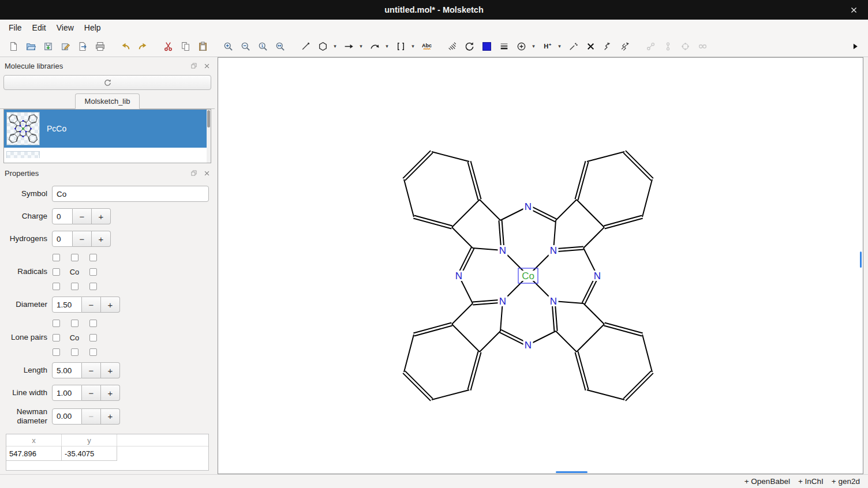  Describe the element at coordinates (143, 46) in the screenshot. I see `redo-button` at that location.